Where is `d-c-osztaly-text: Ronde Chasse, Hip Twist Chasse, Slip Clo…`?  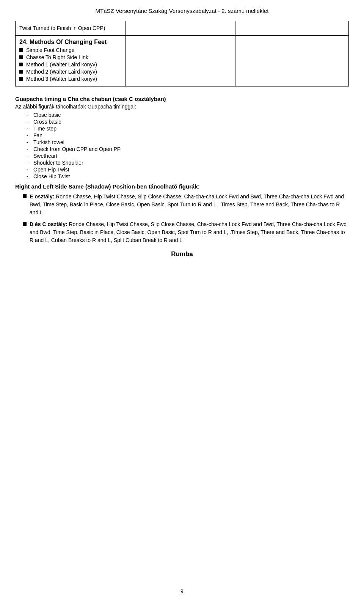 d-c-osztaly-text: Ronde Chasse, Hip Twist Chasse, Slip Clo… is located at coordinates (188, 232).